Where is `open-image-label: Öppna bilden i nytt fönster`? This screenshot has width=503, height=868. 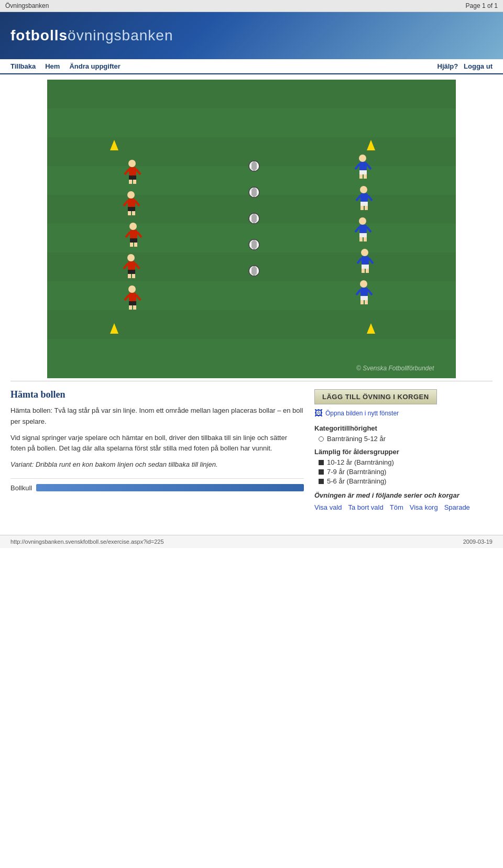
open-image-label: Öppna bilden i nytt fönster is located at coordinates (362, 413).